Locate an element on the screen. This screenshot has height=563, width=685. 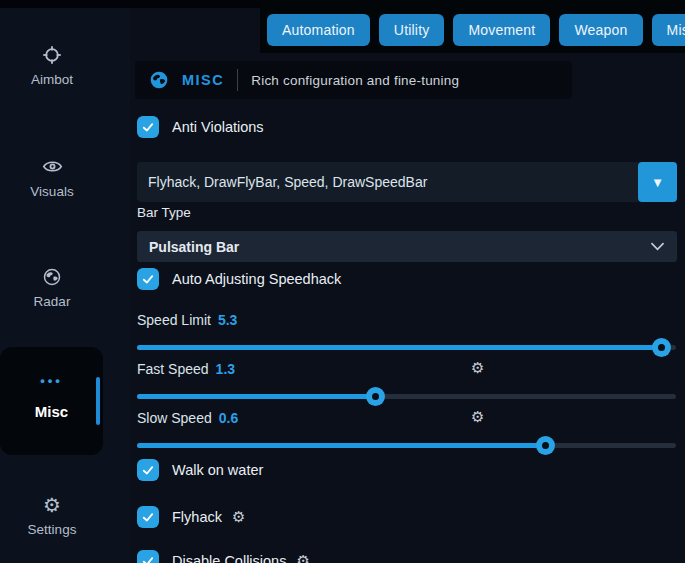
crosshair-icon is located at coordinates (52, 55).